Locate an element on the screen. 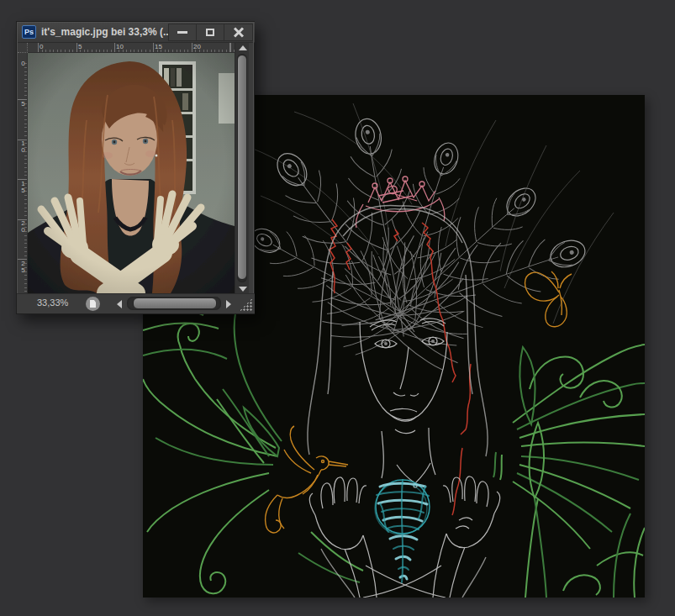  vertical-scrollbar is located at coordinates (242, 168).